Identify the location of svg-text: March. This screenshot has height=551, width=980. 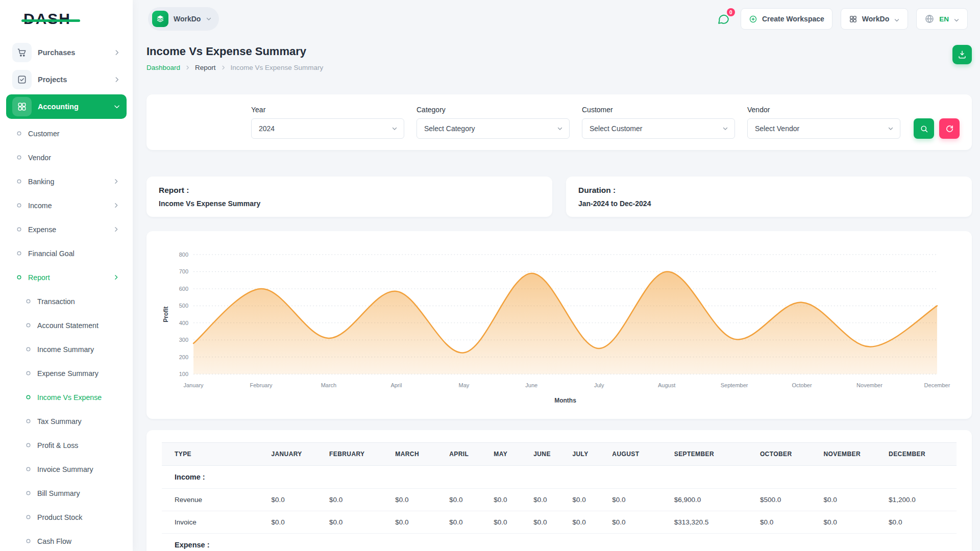
(329, 385).